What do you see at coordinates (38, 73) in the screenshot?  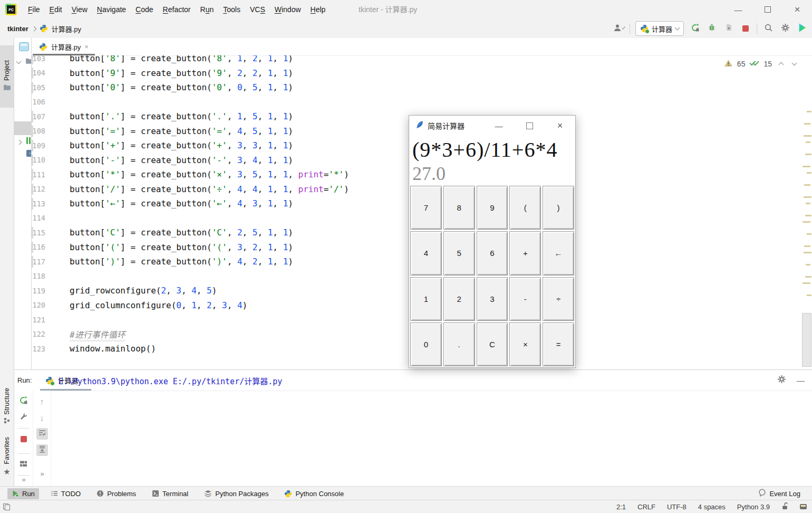 I see `line-number: 104` at bounding box center [38, 73].